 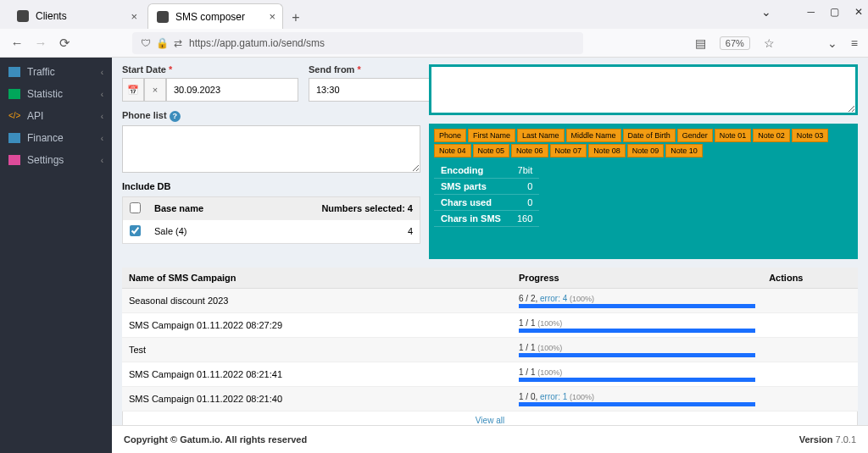 I want to click on tab-title: Clients, so click(x=51, y=16).